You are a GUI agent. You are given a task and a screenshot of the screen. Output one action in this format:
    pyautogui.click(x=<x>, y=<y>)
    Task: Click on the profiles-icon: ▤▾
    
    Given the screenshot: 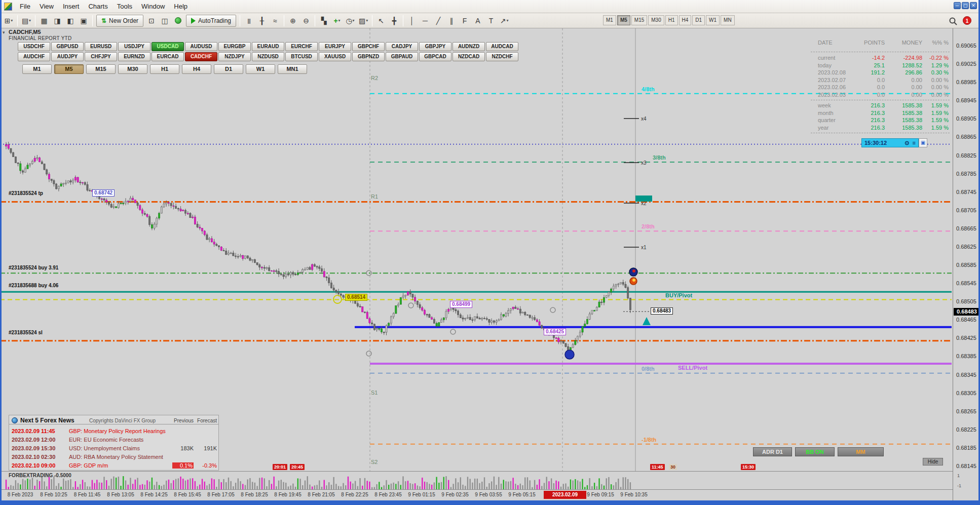 What is the action you would take?
    pyautogui.click(x=26, y=21)
    